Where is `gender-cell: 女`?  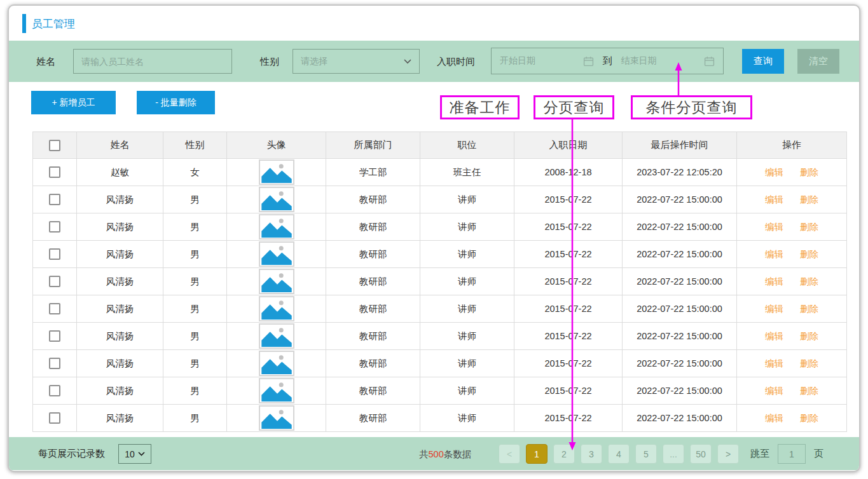
gender-cell: 女 is located at coordinates (195, 173).